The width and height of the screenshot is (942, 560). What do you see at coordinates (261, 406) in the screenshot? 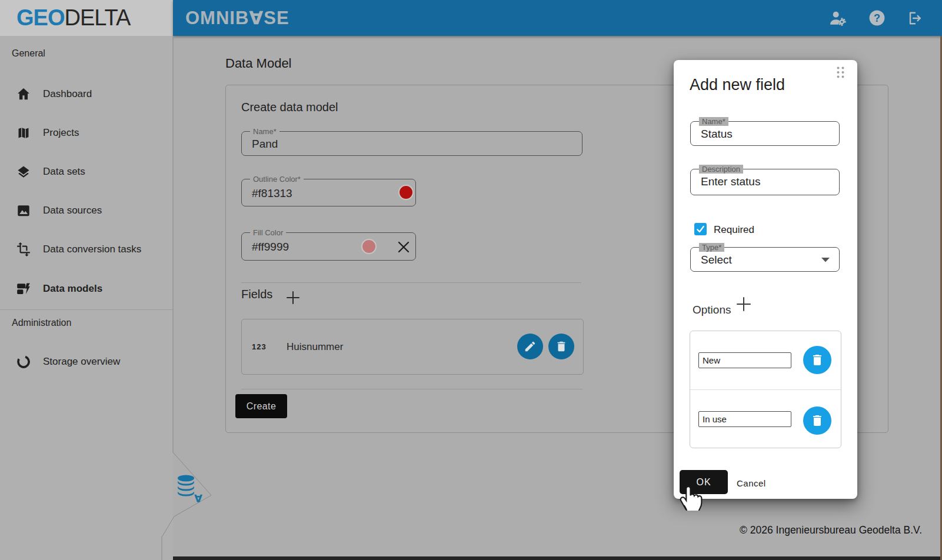
I see `create-button: Create` at bounding box center [261, 406].